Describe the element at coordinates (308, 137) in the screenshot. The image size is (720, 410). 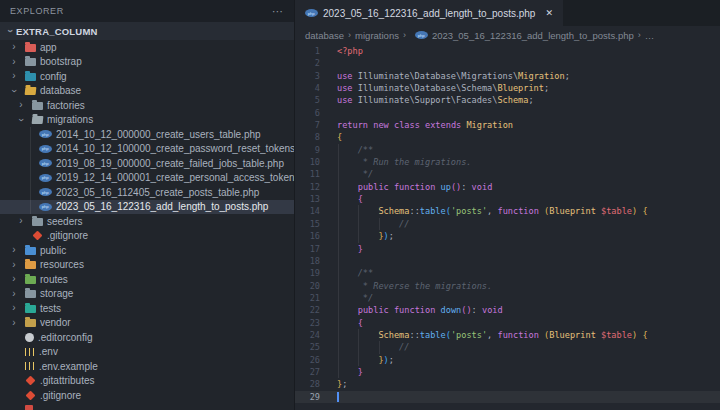
I see `line-number: 8` at that location.